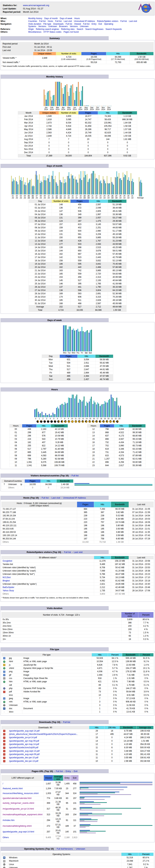 This screenshot has width=155, height=868. What do you see at coordinates (17, 798) in the screenshot?
I see `page-url-link: /gazette/calendar/calendar.html` at bounding box center [17, 798].